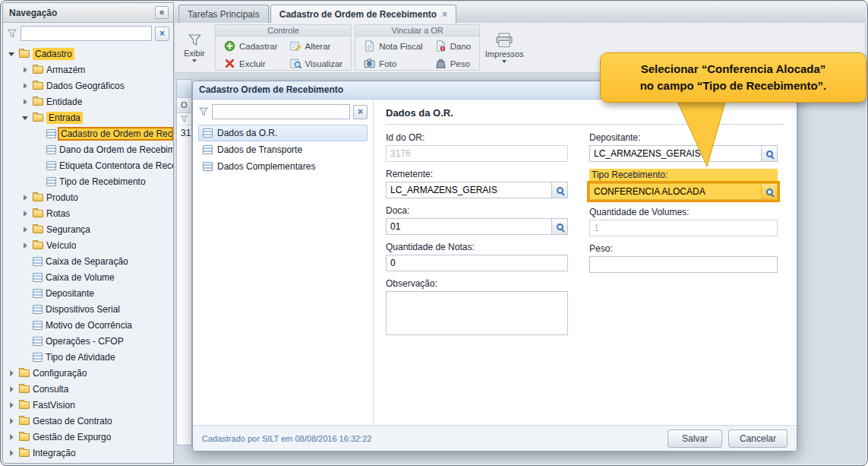  Describe the element at coordinates (769, 192) in the screenshot. I see `tipo-recebimento-search-button` at that location.